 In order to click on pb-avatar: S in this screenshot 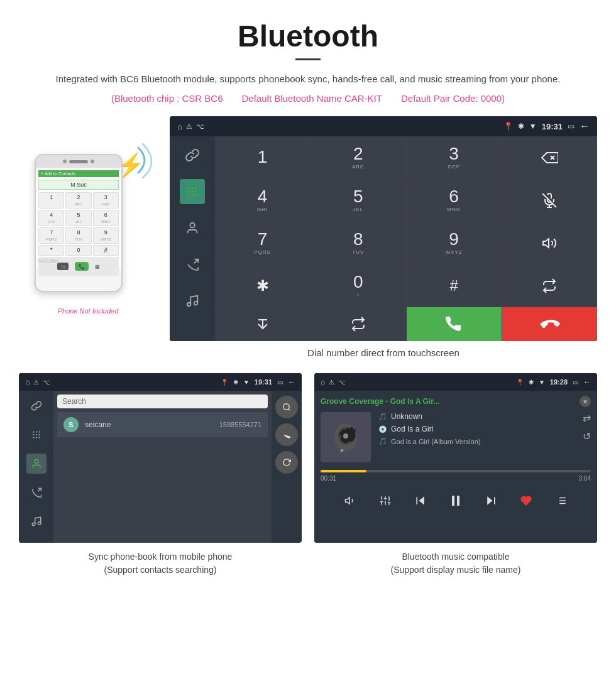, I will do `click(71, 425)`.